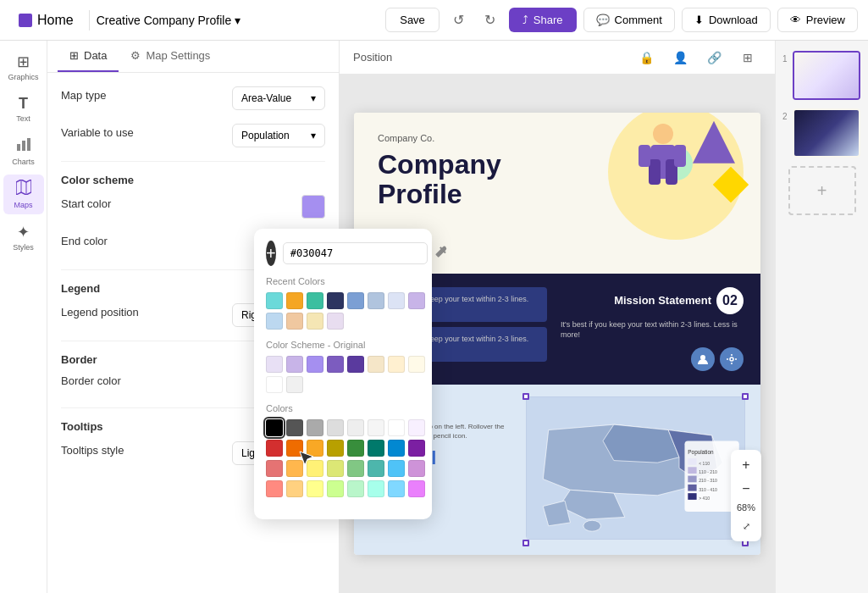  What do you see at coordinates (629, 20) in the screenshot?
I see `comment-button: 💬 Comment` at bounding box center [629, 20].